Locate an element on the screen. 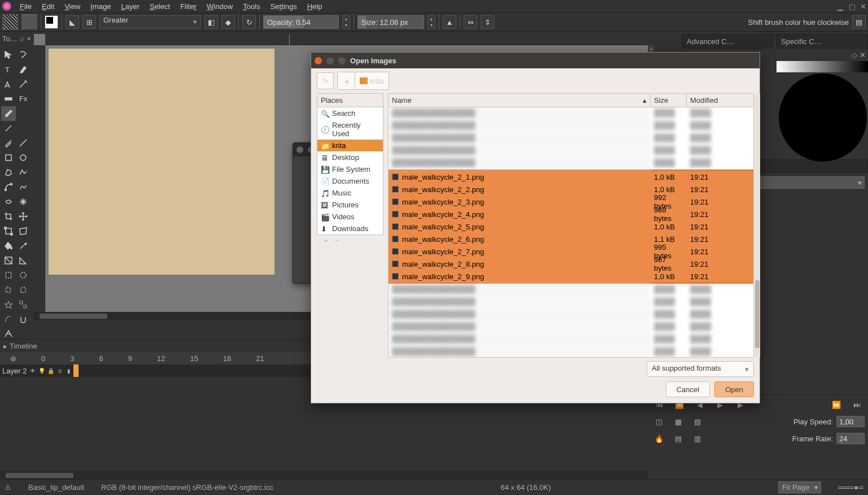  menu-file: File is located at coordinates (26, 7).